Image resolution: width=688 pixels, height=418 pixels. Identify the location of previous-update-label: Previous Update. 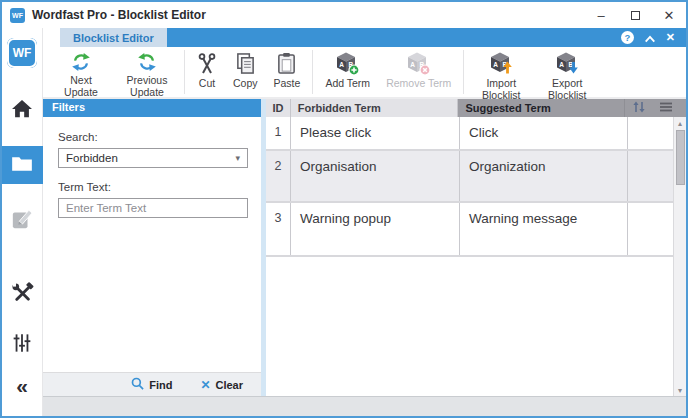
(147, 86).